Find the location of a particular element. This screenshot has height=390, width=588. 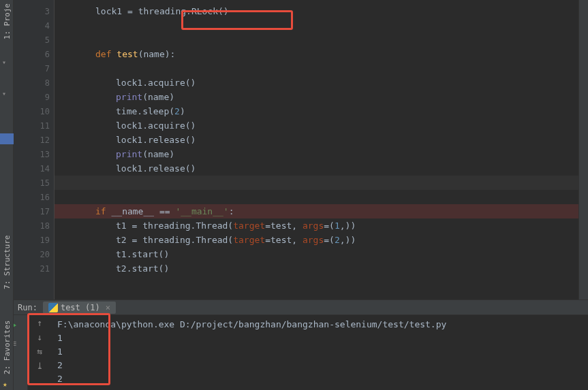

line-number: 11 is located at coordinates (34, 125).